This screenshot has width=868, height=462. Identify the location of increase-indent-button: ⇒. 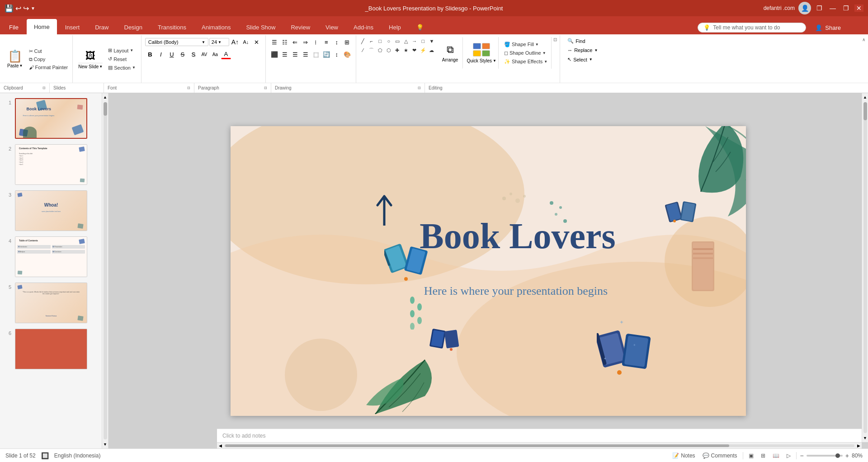
(306, 42).